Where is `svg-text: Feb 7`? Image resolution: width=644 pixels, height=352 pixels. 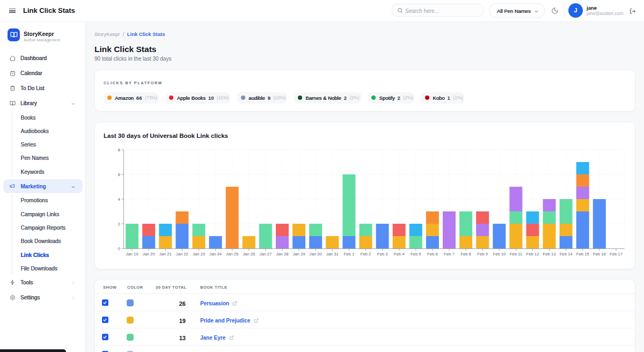
svg-text: Feb 7 is located at coordinates (449, 254).